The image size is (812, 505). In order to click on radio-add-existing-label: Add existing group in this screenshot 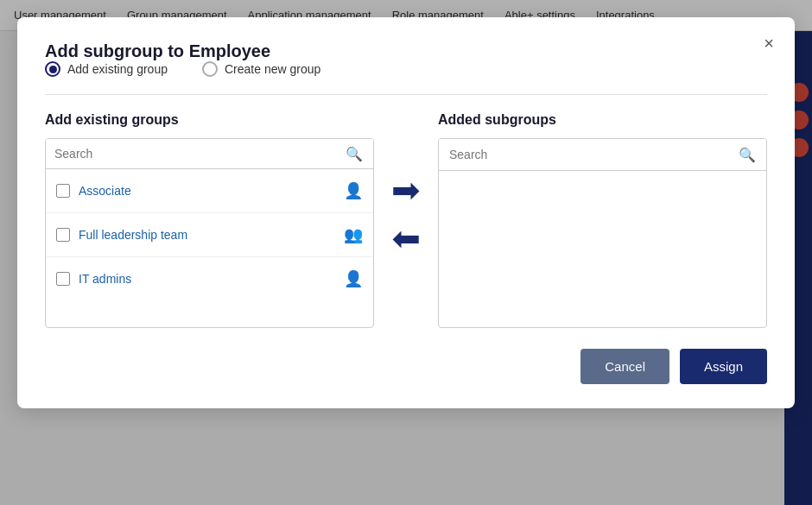, I will do `click(117, 69)`.